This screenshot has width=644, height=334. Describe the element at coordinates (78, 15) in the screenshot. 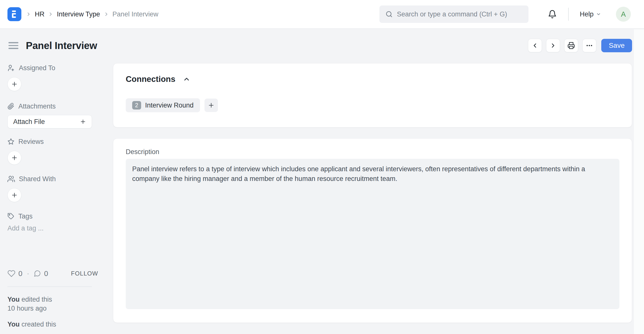

I see `breadcrumb-interview-type: Interview Type` at that location.